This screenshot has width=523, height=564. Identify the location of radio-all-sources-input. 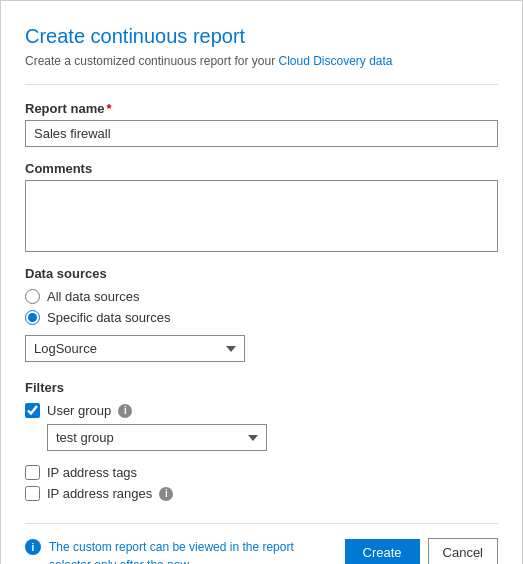
(32, 296).